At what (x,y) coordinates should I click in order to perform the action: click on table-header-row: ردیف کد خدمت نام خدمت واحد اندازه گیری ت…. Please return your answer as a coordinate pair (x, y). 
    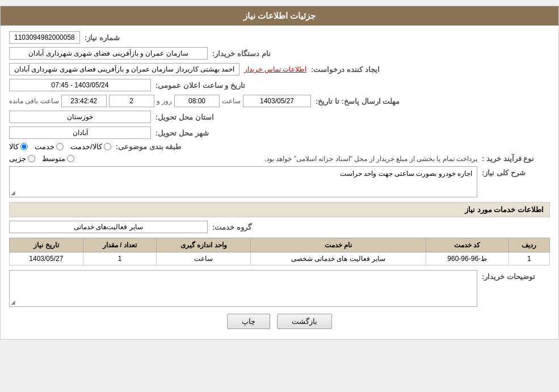
    Looking at the image, I should click on (280, 245).